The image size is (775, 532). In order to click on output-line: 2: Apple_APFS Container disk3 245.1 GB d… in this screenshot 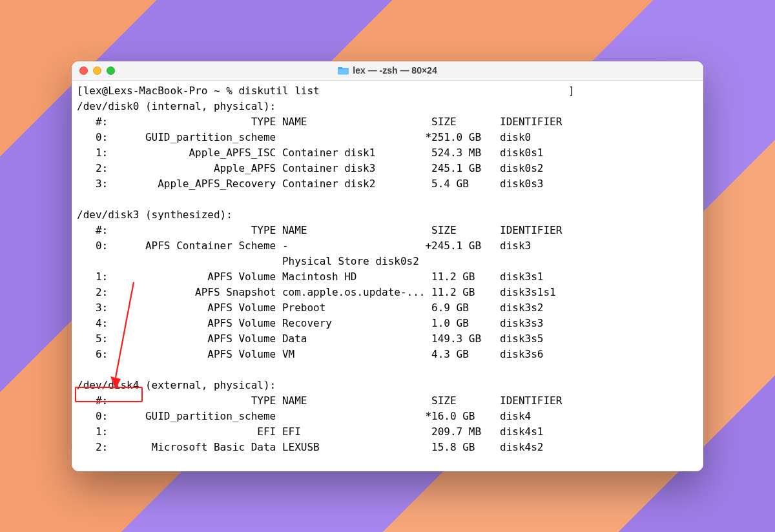, I will do `click(310, 168)`.